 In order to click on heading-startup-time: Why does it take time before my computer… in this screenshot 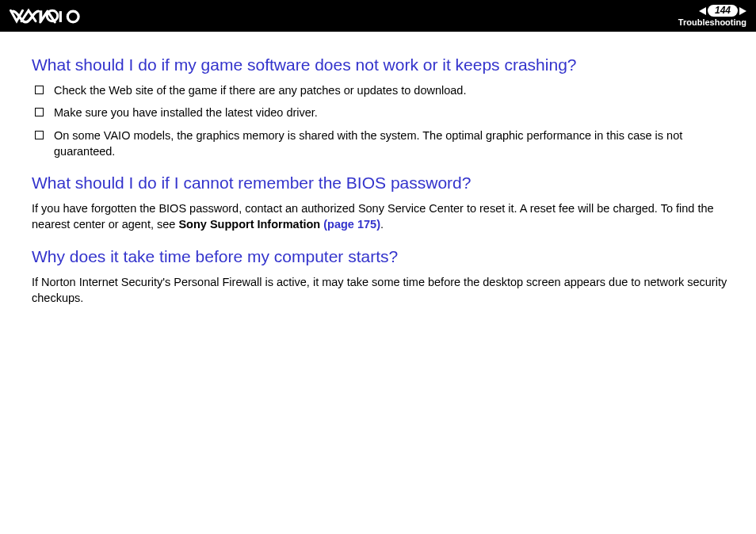, I will do `click(382, 257)`.